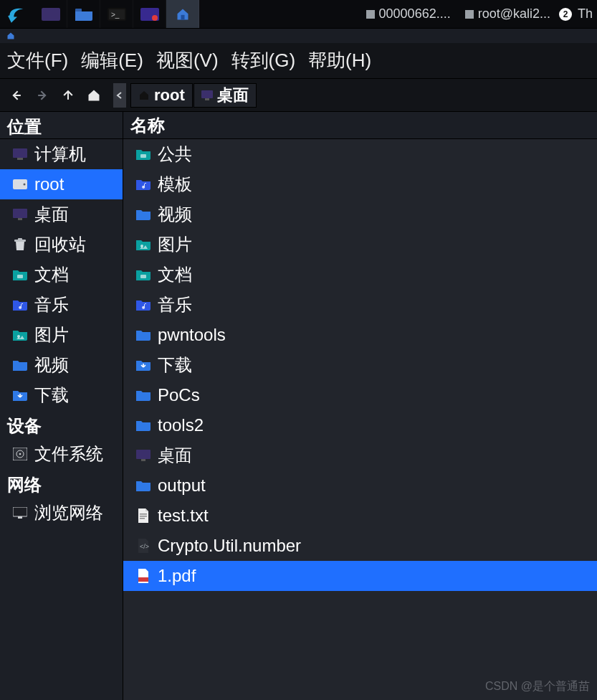  Describe the element at coordinates (298, 36) in the screenshot. I see `window-titlebar` at that location.